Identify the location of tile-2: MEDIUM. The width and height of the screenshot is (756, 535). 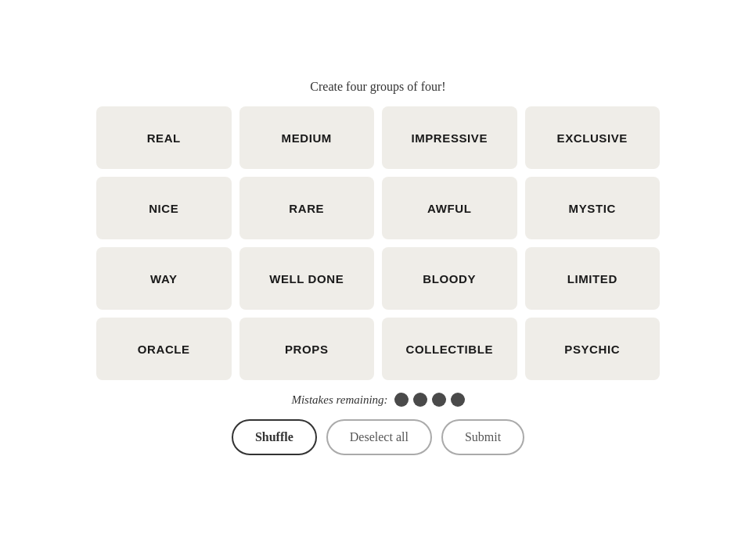
(307, 138).